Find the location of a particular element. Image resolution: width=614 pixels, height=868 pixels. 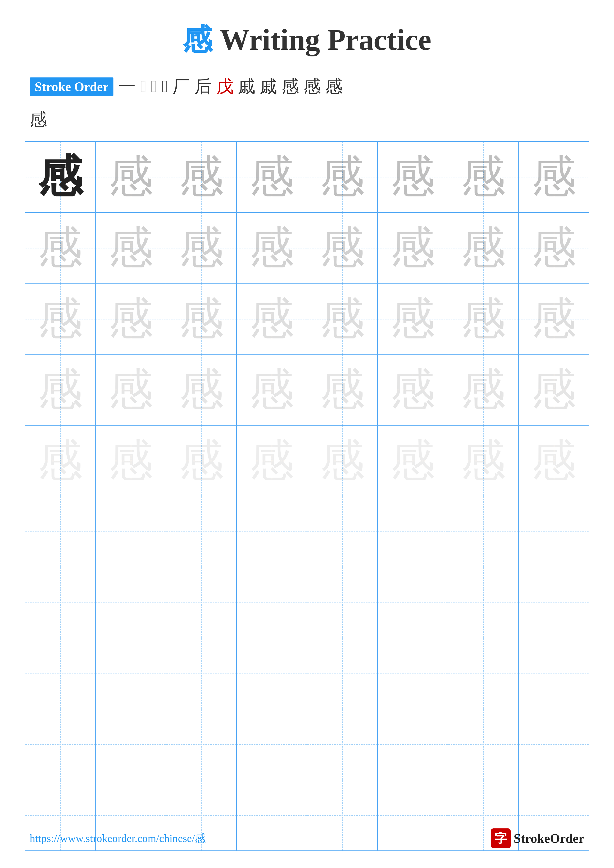

grid-row is located at coordinates (307, 532).